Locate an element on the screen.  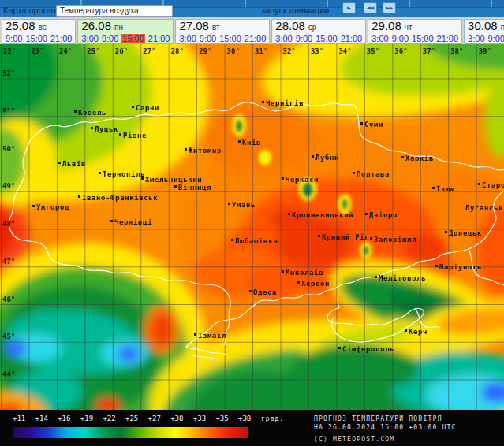
city-label: Кривий Ріг is located at coordinates (345, 237).